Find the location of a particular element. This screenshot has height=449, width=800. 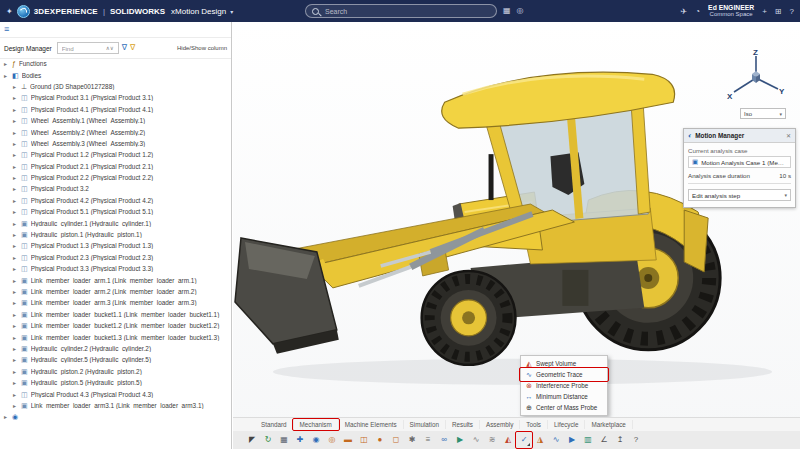

tree-item: ▸ ▣ Hydraulic_piston.2 (Hydraulic_piston… is located at coordinates (116, 372).